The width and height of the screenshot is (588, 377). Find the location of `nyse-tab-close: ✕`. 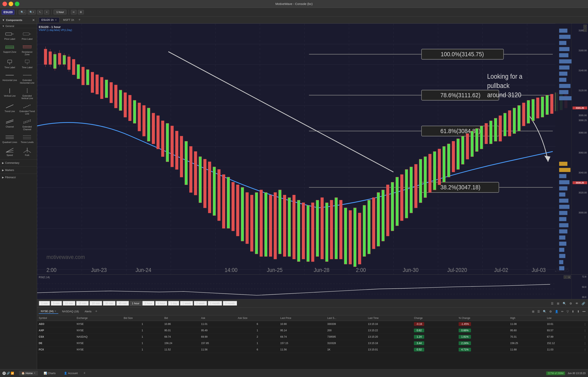

nyse-tab-close: ✕ is located at coordinates (55, 311).